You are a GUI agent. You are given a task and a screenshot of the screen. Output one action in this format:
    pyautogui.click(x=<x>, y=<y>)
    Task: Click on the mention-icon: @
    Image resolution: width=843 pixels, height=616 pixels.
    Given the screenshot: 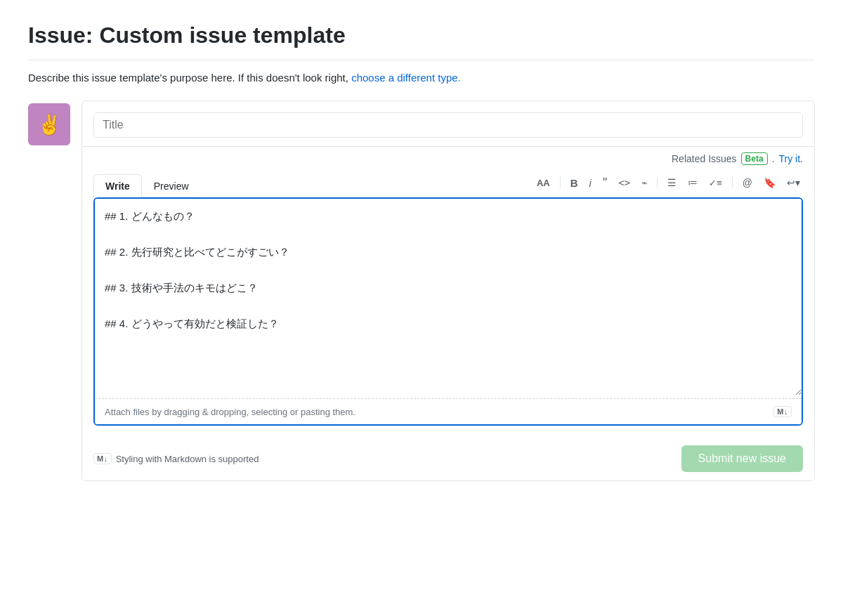 What is the action you would take?
    pyautogui.click(x=747, y=183)
    